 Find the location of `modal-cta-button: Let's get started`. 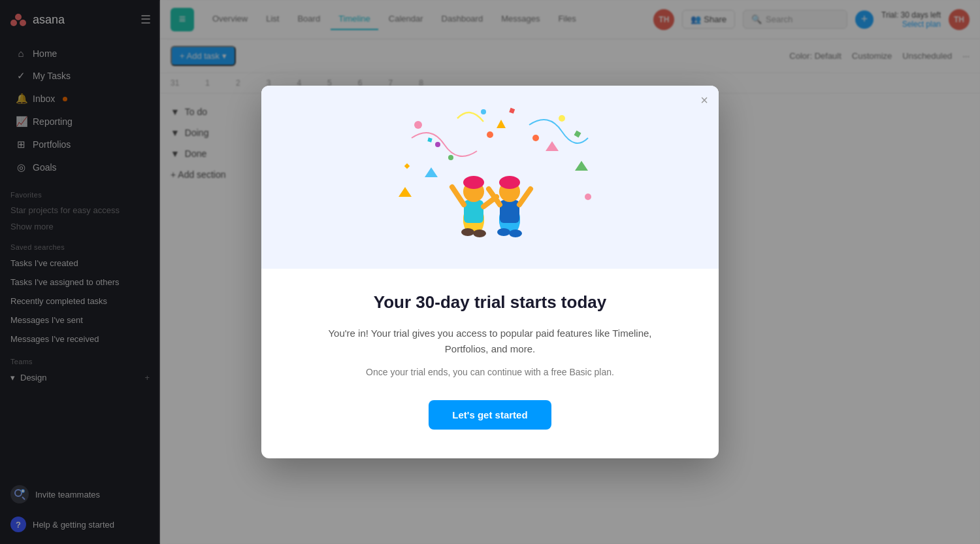

modal-cta-button: Let's get started is located at coordinates (490, 415).